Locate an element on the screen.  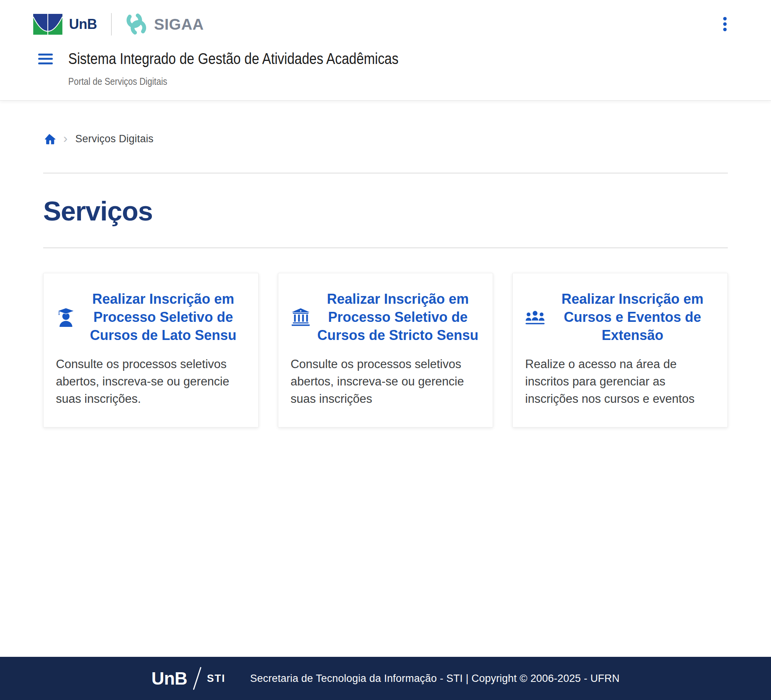
title-row: Sistema Integrado de Gestão de Atividade… is located at coordinates (386, 59).